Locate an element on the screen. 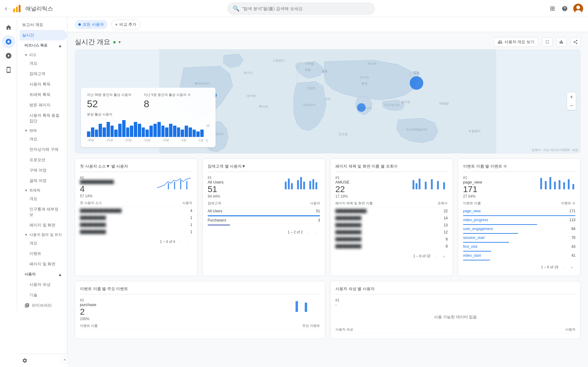 Image resolution: width=588 pixels, height=367 pixels. card5-value: 2 is located at coordinates (88, 312).